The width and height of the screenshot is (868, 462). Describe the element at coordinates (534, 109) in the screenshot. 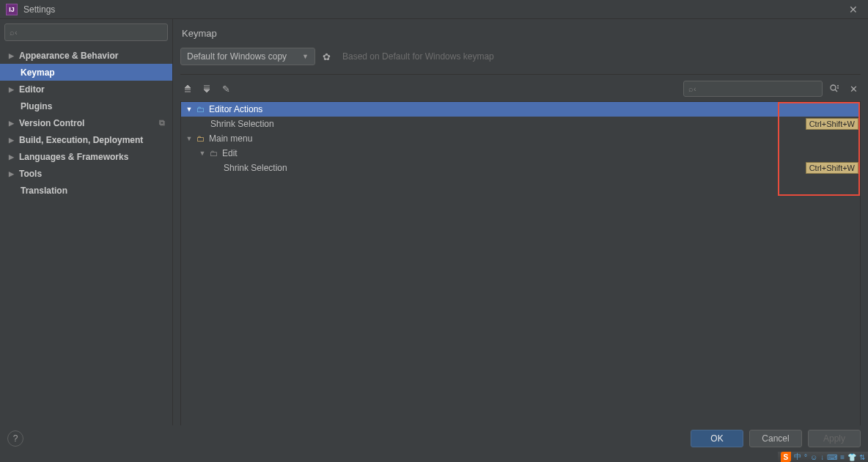

I see `tree-label: Editor Actions` at that location.